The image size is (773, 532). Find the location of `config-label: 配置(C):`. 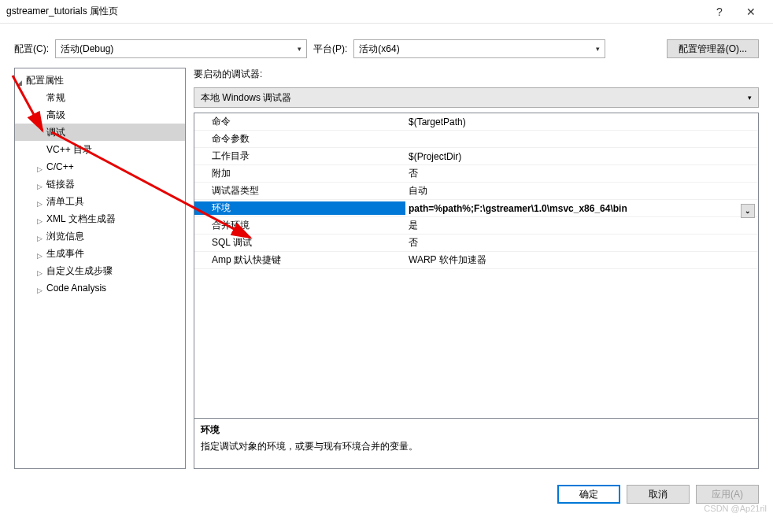

config-label: 配置(C): is located at coordinates (31, 49).